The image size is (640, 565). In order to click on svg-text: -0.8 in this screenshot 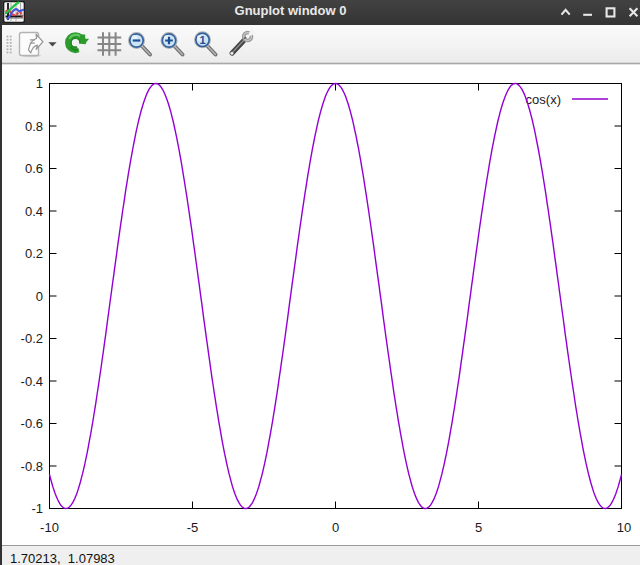, I will do `click(32, 466)`.